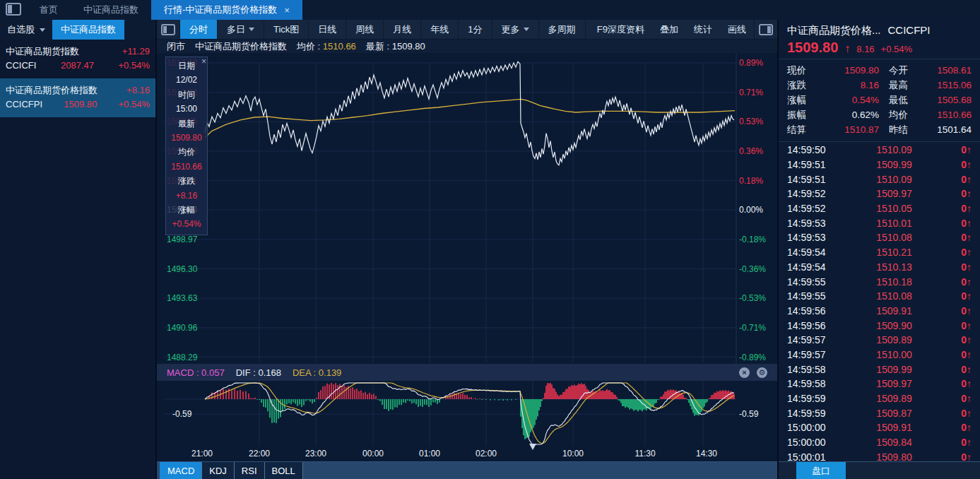  Describe the element at coordinates (13, 9) in the screenshot. I see `sidebar-toggle-icon` at that location.